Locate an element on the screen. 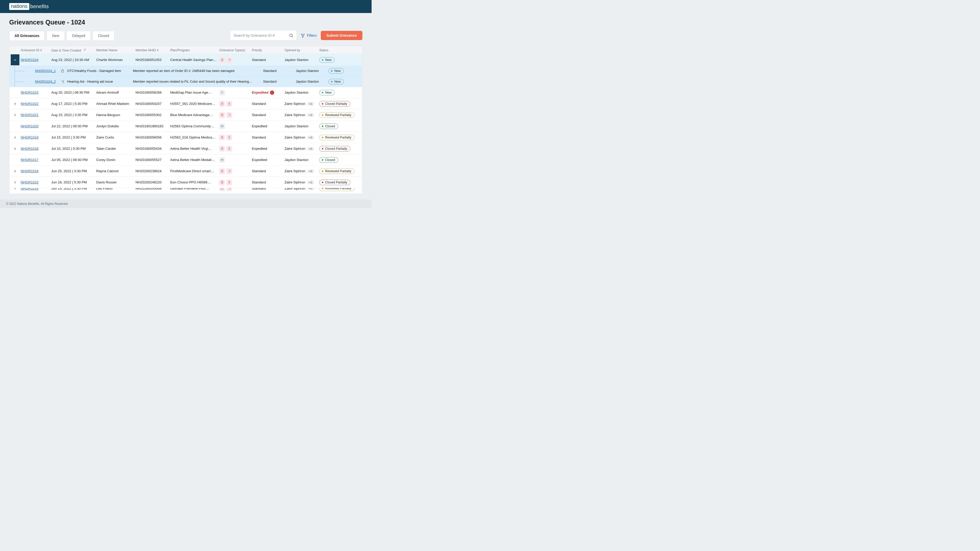  member-name-cell: Jordyn Dokidis is located at coordinates (116, 126).